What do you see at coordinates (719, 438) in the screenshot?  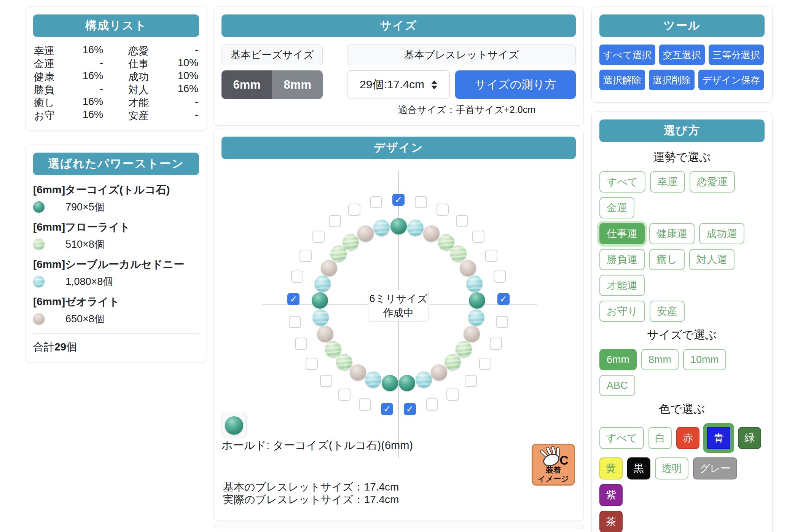 I see `color-filter-chip: 青` at bounding box center [719, 438].